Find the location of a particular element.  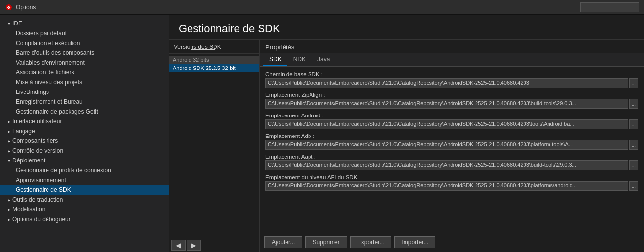

prop-browse-btn-chemin-base: ... is located at coordinates (634, 83).